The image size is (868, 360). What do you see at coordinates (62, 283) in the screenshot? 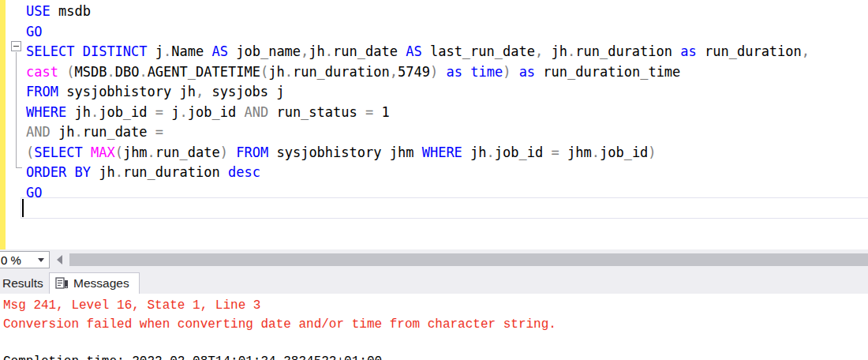
I see `messages-icon` at bounding box center [62, 283].